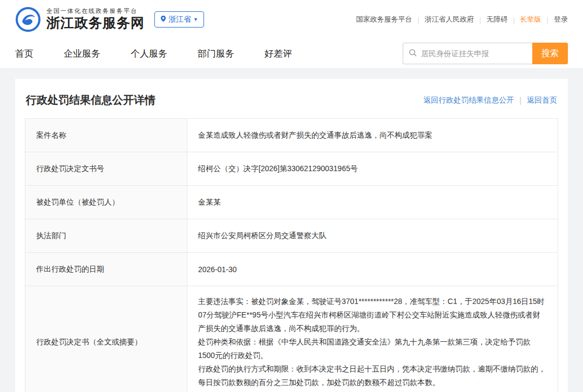  Describe the element at coordinates (96, 11) in the screenshot. I see `platform-tagline: 全国一体化在线政务服务平台` at that location.